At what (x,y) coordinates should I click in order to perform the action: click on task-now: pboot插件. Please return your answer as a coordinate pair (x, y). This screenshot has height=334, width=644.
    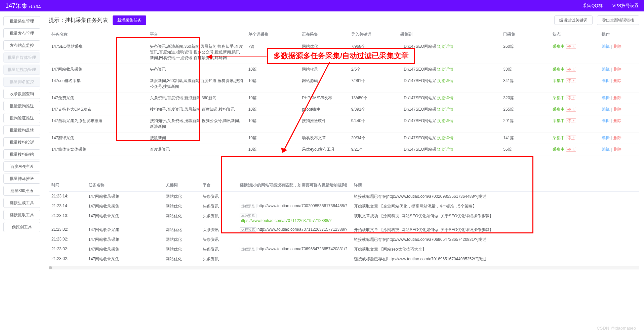
    Looking at the image, I should click on (324, 110).